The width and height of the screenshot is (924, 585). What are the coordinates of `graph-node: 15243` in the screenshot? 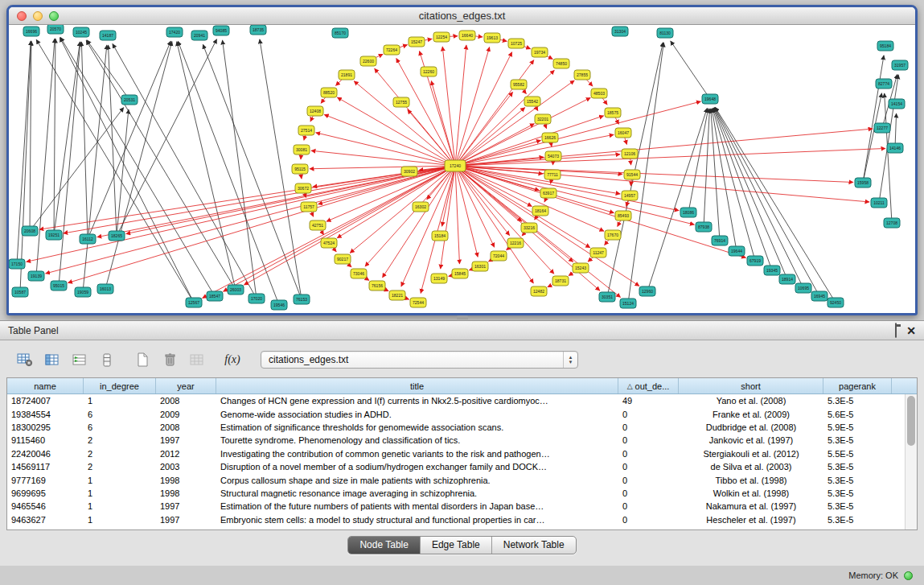 It's located at (581, 268).